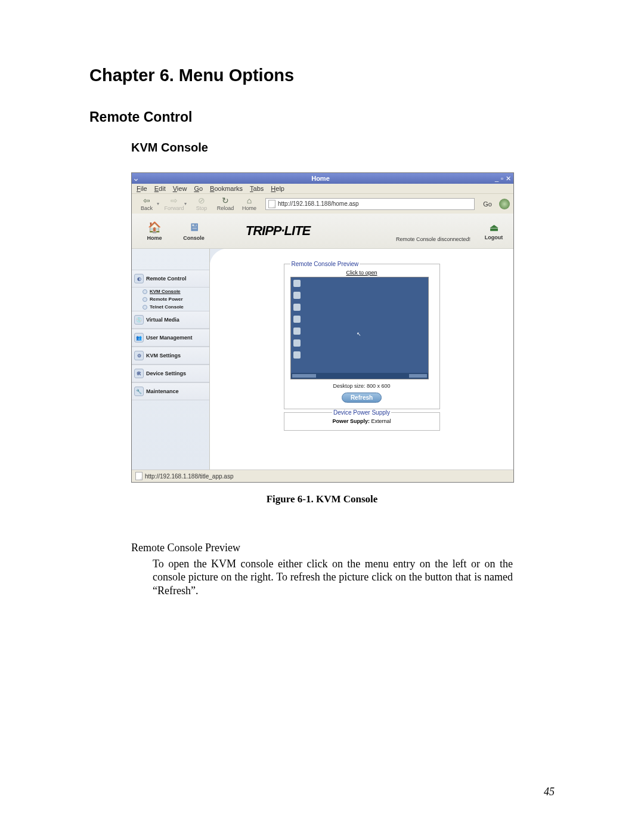 This screenshot has width=644, height=834. What do you see at coordinates (333, 577) in the screenshot?
I see `paragraph-body: To open the KVM console either click on …` at bounding box center [333, 577].